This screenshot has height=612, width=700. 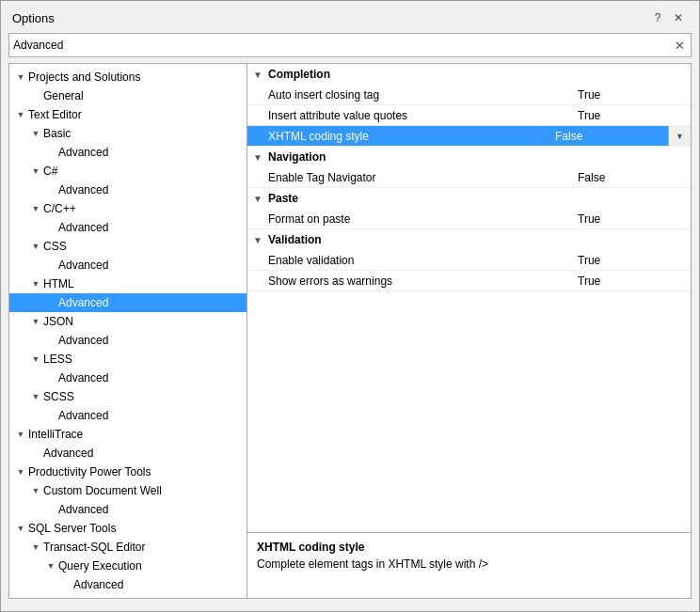 What do you see at coordinates (128, 77) in the screenshot?
I see `tree-item-projects-solutions: Projects and Solutions` at bounding box center [128, 77].